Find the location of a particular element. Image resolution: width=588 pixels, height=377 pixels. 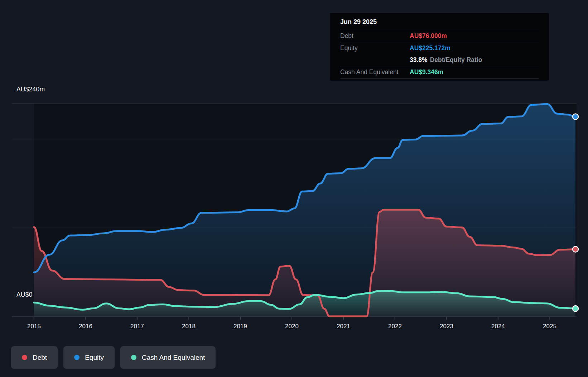

legend-item-debt: Debt is located at coordinates (34, 358).